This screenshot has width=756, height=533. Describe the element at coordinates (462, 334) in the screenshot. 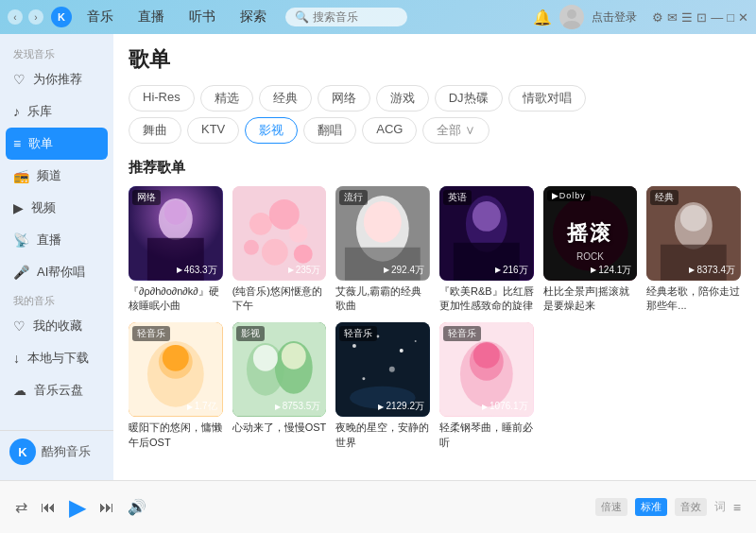

I see `card-tag-9: 轻音乐` at that location.